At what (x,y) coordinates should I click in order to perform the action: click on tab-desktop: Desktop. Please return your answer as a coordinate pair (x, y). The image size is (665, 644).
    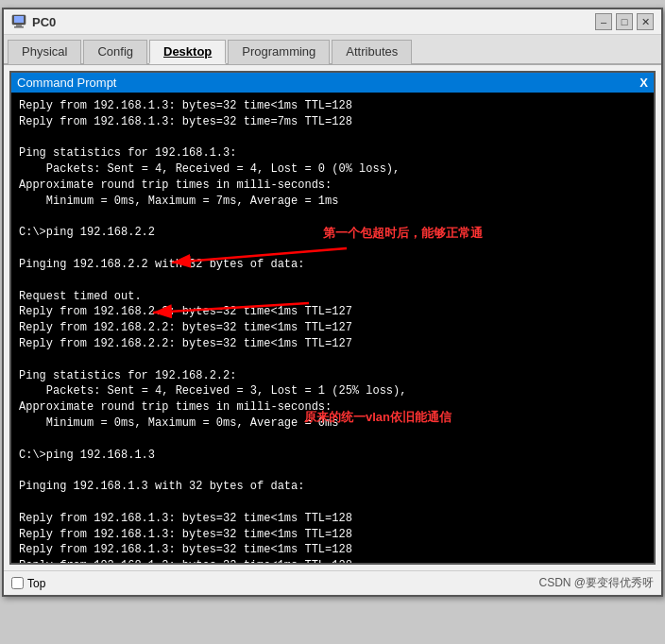
    Looking at the image, I should click on (187, 52).